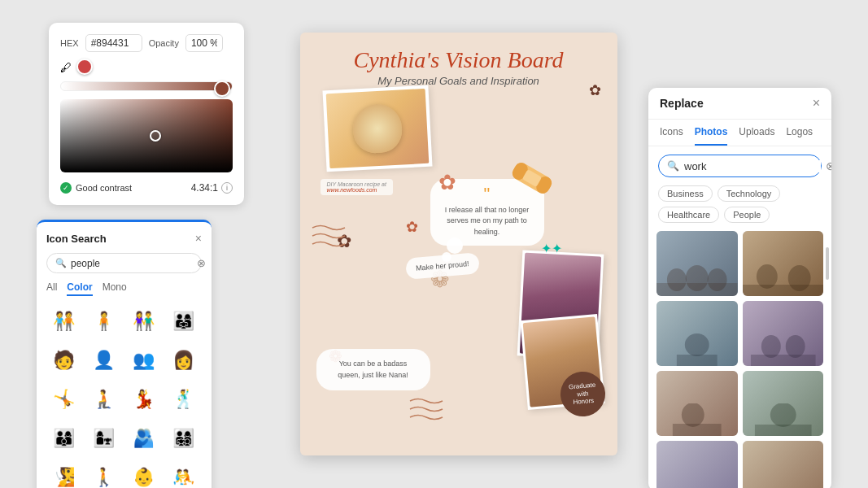 Image resolution: width=868 pixels, height=488 pixels. I want to click on replace-search-input, so click(752, 166).